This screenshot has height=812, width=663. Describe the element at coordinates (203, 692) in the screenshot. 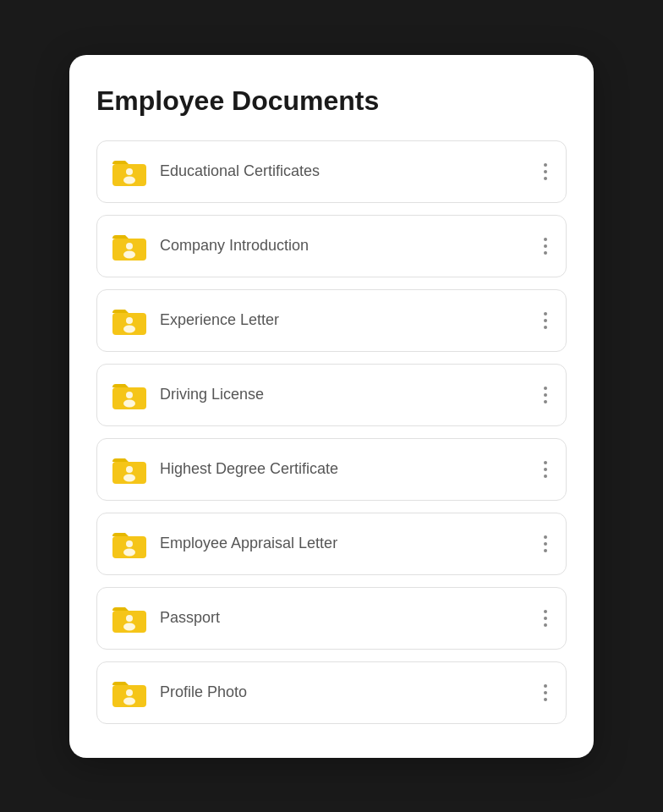

I see `doc-label: Profile Photo` at that location.